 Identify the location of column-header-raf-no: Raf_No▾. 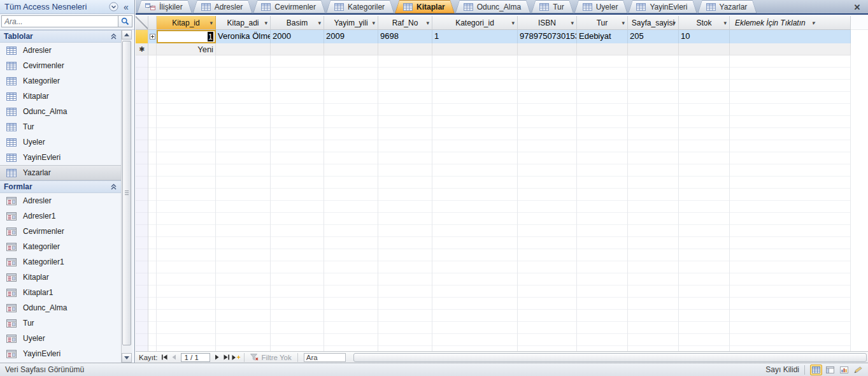
(405, 23).